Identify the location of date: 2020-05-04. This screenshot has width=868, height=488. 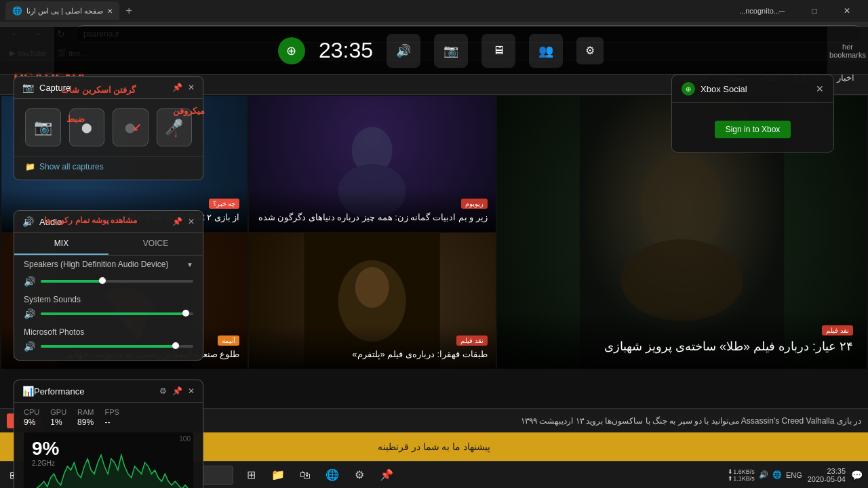
(827, 479).